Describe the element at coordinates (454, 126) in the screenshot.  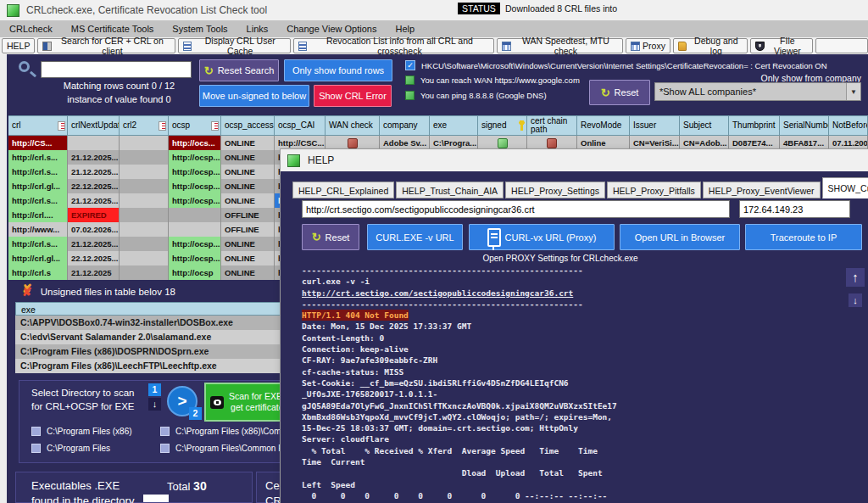
I see `column-header: exe` at that location.